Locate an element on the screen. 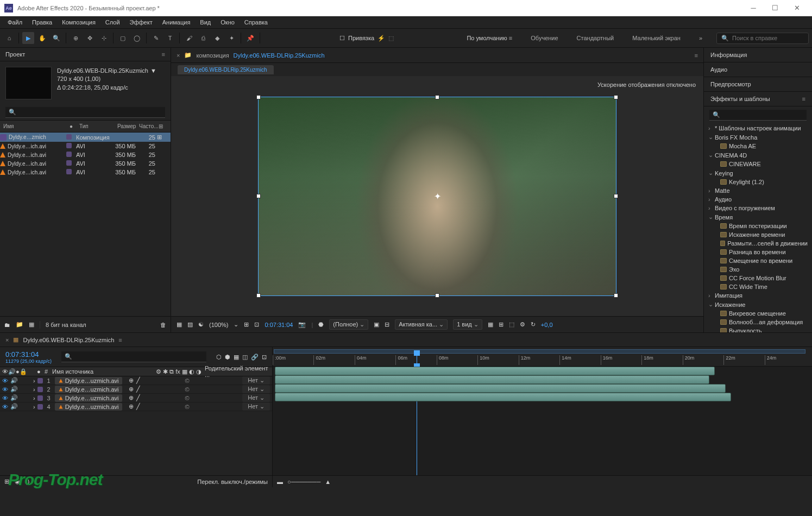 This screenshot has height=516, width=812. quality-dropdown: (Полное) ⌄ is located at coordinates (349, 325).